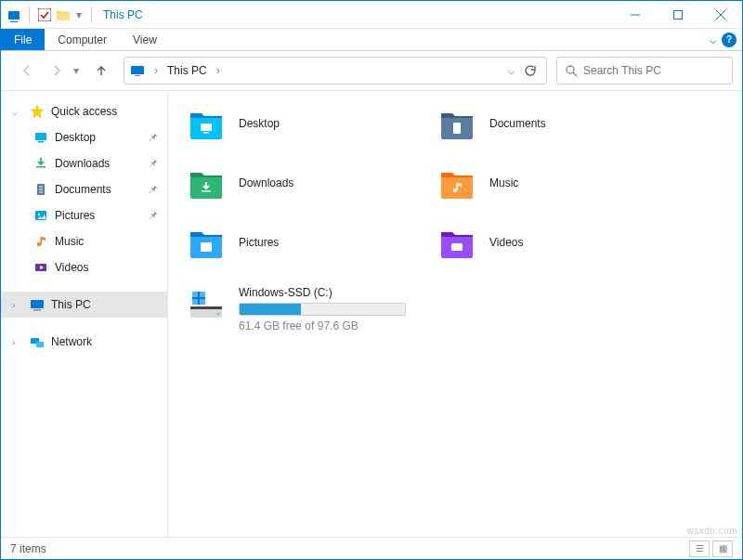  What do you see at coordinates (57, 71) in the screenshot?
I see `forward-button` at bounding box center [57, 71].